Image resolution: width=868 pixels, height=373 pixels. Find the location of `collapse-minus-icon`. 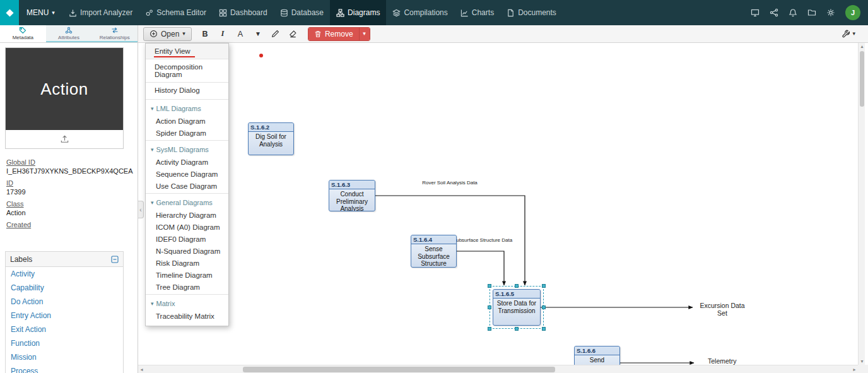

collapse-minus-icon is located at coordinates (115, 259).